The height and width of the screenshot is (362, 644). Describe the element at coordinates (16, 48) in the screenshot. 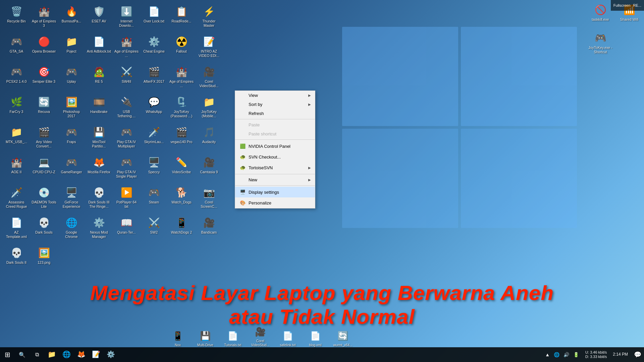

I see `desktop-icon-gtasa: 🎮GTA_SA` at that location.